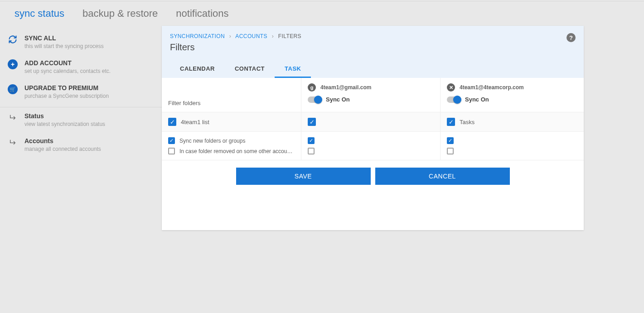 The image size is (644, 313). Describe the element at coordinates (65, 116) in the screenshot. I see `sidebar-item-title: Status` at that location.